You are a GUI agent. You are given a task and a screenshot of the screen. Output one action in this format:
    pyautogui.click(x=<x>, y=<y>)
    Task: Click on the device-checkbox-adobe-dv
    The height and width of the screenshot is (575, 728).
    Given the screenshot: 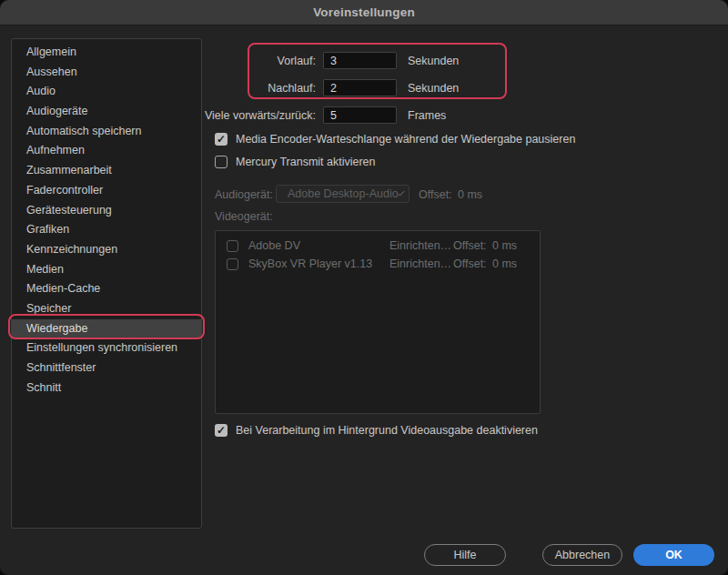 What is the action you would take?
    pyautogui.click(x=233, y=246)
    